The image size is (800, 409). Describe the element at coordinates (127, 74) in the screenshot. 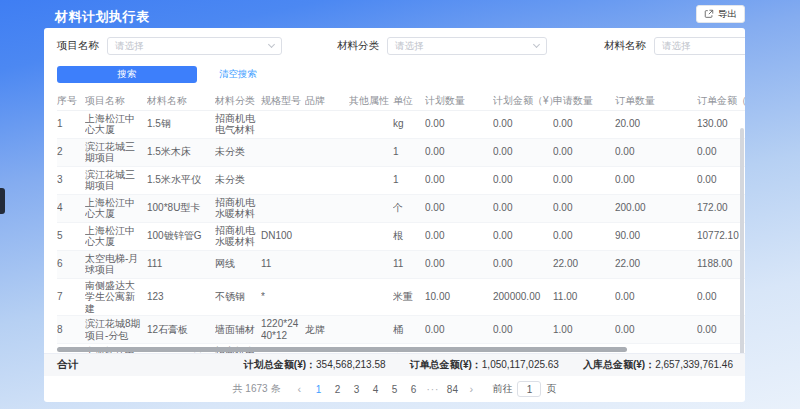

I see `search-button: 搜索` at that location.